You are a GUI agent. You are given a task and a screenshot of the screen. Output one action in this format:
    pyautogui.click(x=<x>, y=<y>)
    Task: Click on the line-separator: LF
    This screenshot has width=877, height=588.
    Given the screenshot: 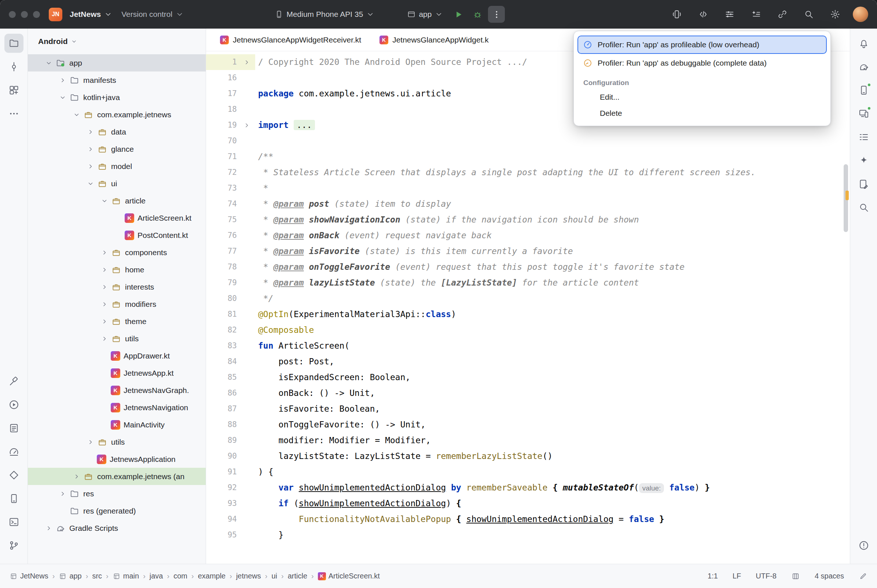 What is the action you would take?
    pyautogui.click(x=737, y=576)
    